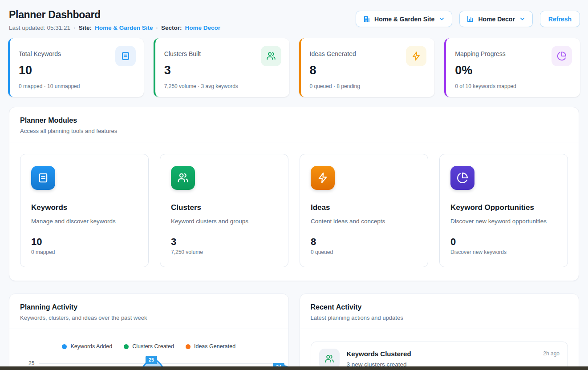 The image size is (588, 370). What do you see at coordinates (440, 356) in the screenshot?
I see `activity-item-keywords-clustered: Keywords Clustered 2h ago 3 new clusters…` at bounding box center [440, 356].